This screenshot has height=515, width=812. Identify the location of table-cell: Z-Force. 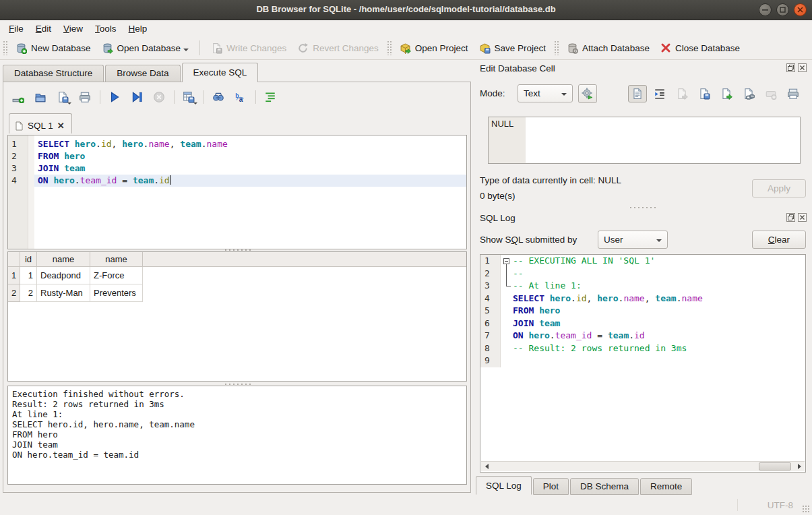
(117, 276).